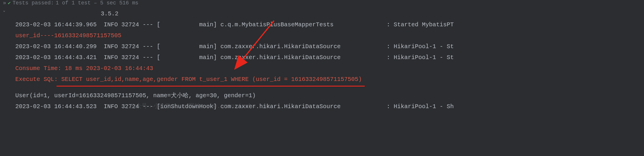 The height and width of the screenshot is (156, 644). Describe the element at coordinates (4, 11) in the screenshot. I see `chevron-down-icon: ⌄` at that location.